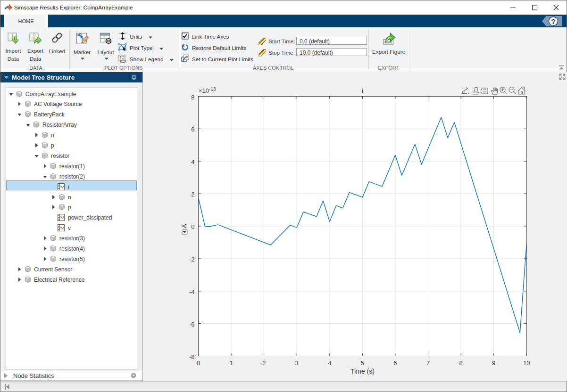 The image size is (567, 392). Describe the element at coordinates (231, 363) in the screenshot. I see `svg-text: 1` at that location.